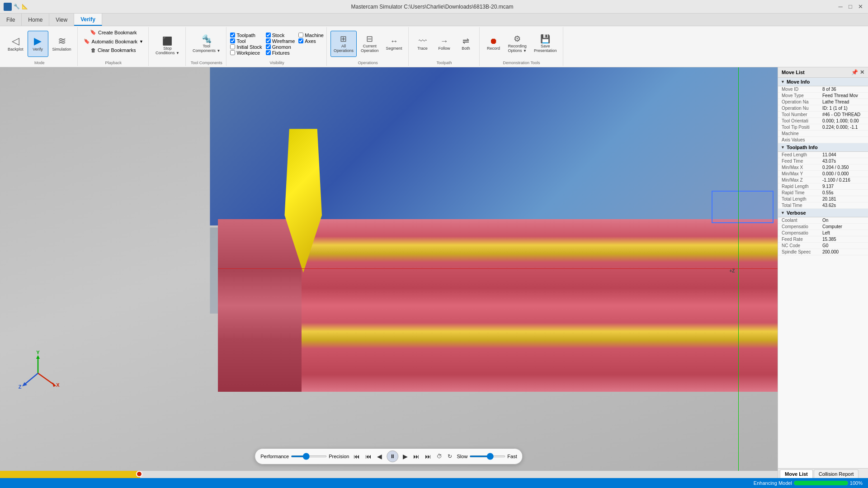  What do you see at coordinates (370, 44) in the screenshot?
I see `current-operation-button: ⊟ CurrentOperation` at bounding box center [370, 44].